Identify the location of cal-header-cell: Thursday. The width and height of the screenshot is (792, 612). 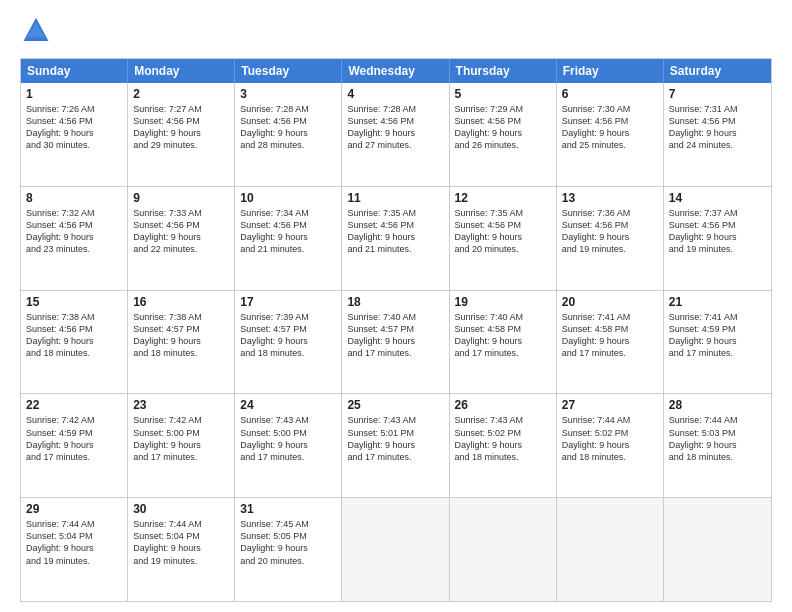
(504, 71).